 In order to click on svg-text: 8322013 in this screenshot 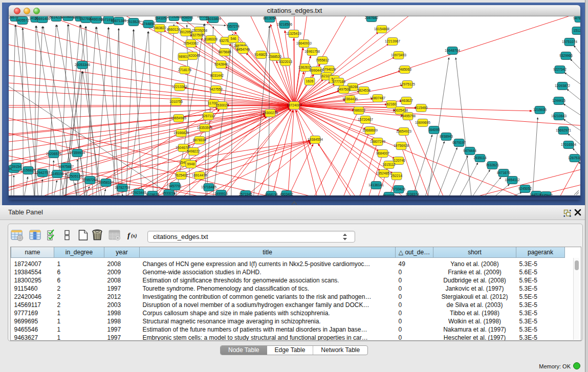, I will do `click(286, 61)`.